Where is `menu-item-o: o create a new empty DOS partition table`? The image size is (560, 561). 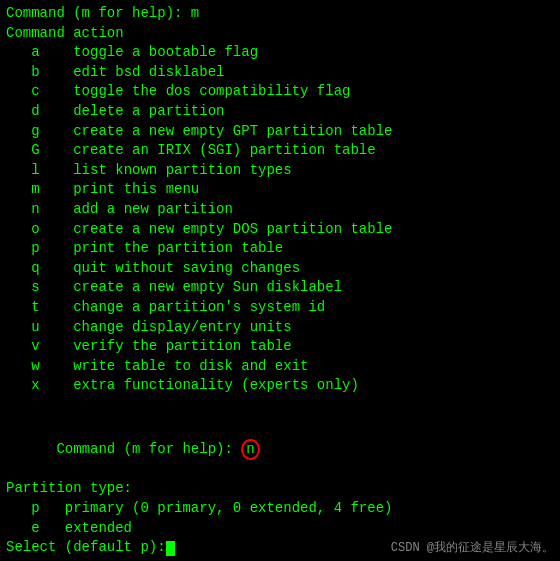
menu-item-o: o create a new empty DOS partition table is located at coordinates (280, 230).